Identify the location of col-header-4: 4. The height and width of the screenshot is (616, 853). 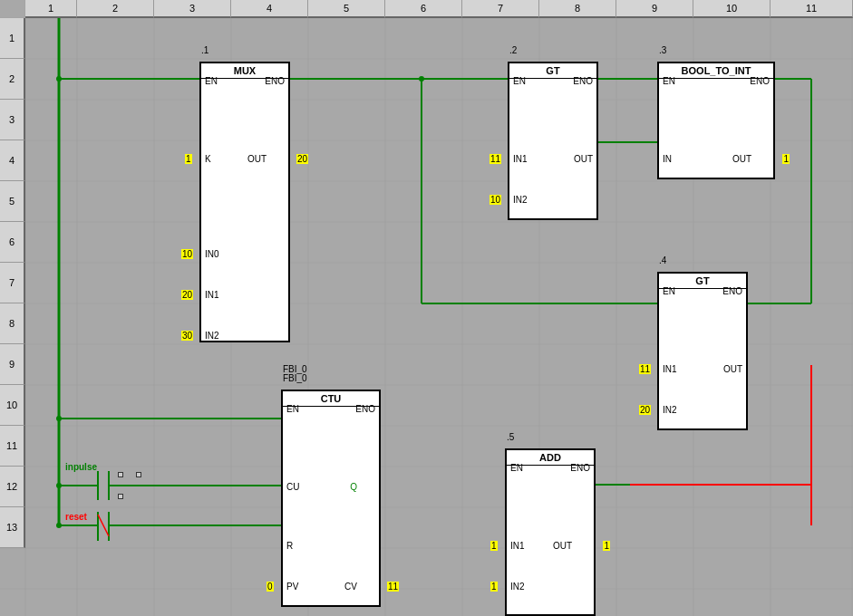
(270, 9).